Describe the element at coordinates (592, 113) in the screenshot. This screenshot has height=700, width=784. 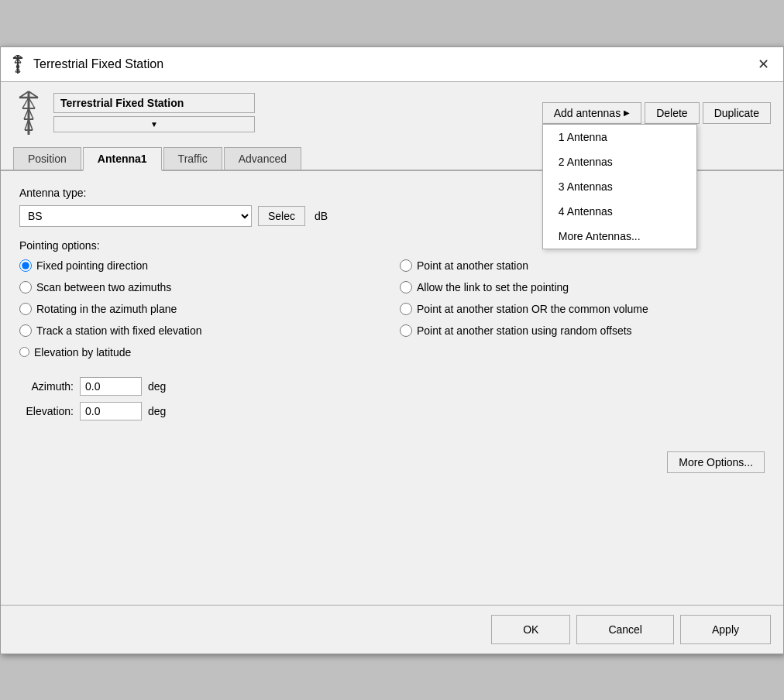
I see `add-antennas-button: Add antennas ▶` at that location.